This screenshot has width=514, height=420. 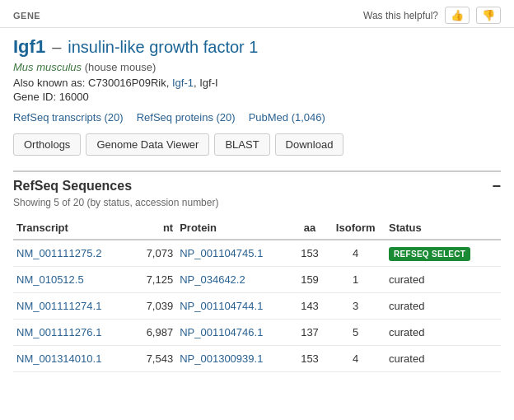 I want to click on nt-cell: 7,543, so click(x=155, y=359).